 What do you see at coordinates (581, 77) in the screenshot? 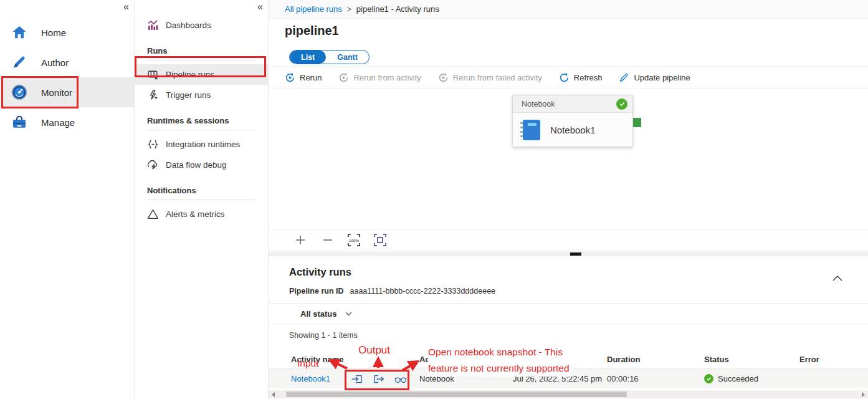
I see `refresh-button: Refresh` at bounding box center [581, 77].